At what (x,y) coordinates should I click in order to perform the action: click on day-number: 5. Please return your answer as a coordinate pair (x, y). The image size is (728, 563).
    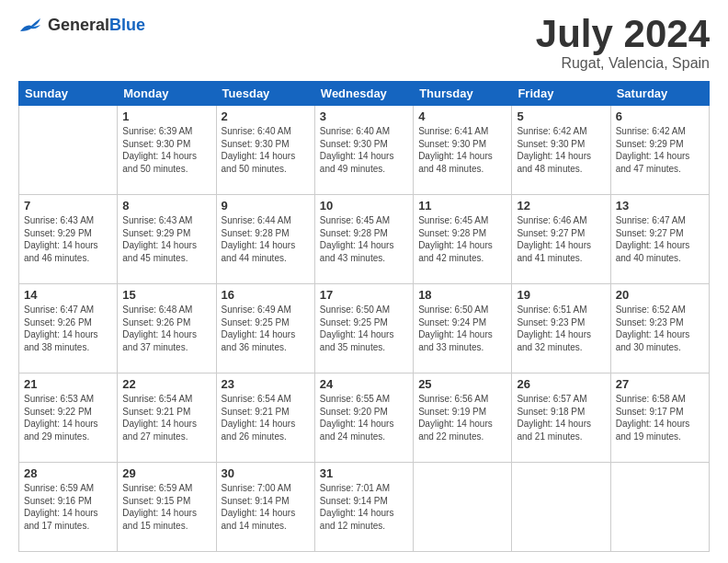
    Looking at the image, I should click on (561, 116).